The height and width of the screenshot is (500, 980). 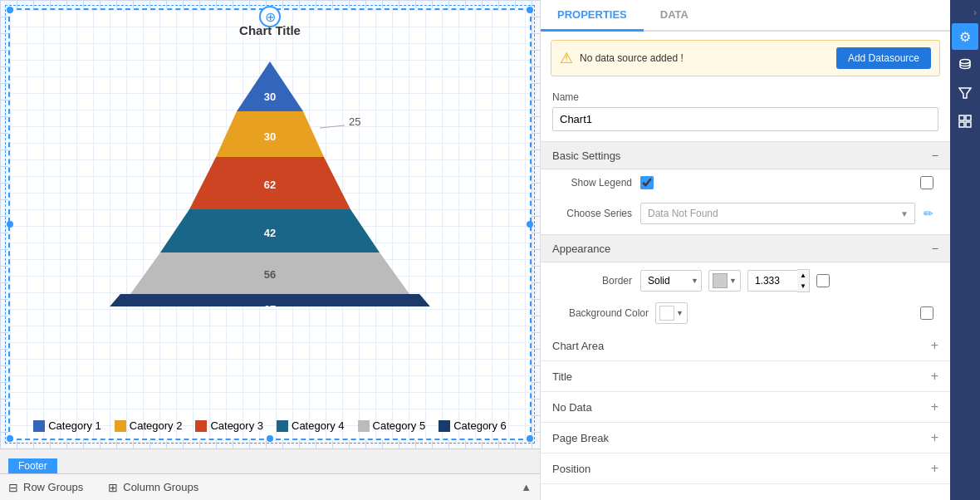 What do you see at coordinates (929, 213) in the screenshot?
I see `edit-series-icon: ✏` at bounding box center [929, 213].